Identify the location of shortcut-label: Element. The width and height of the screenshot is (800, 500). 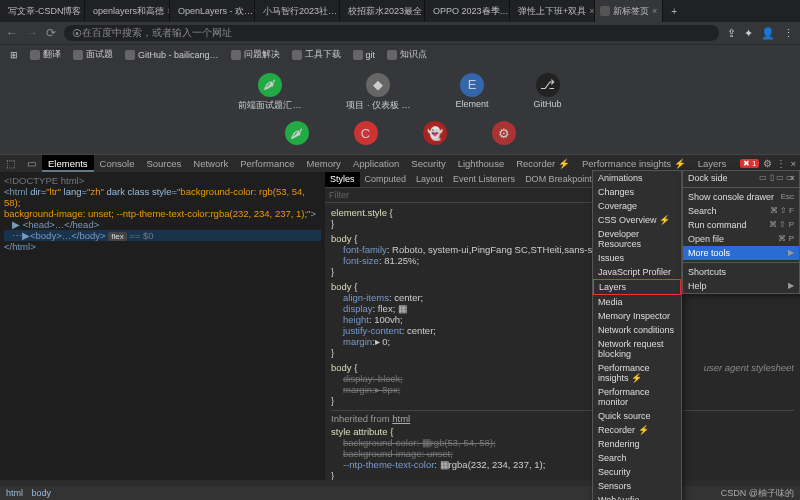
(472, 104).